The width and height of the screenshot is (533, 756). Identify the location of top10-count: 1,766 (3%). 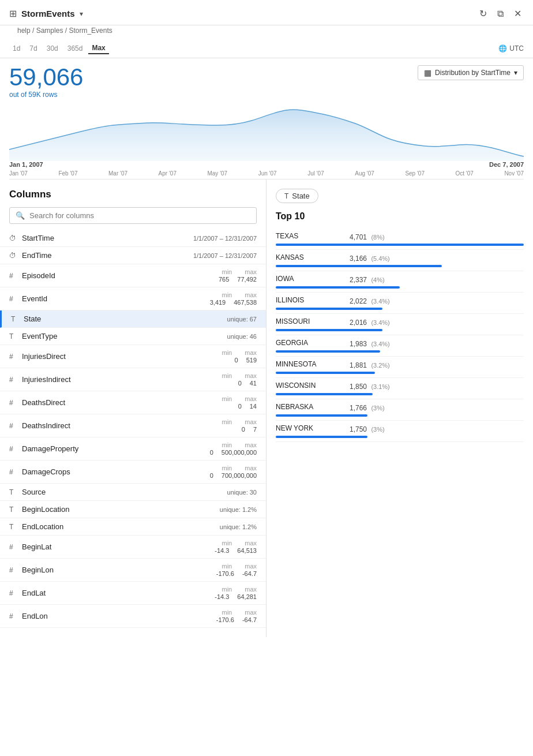
(367, 408).